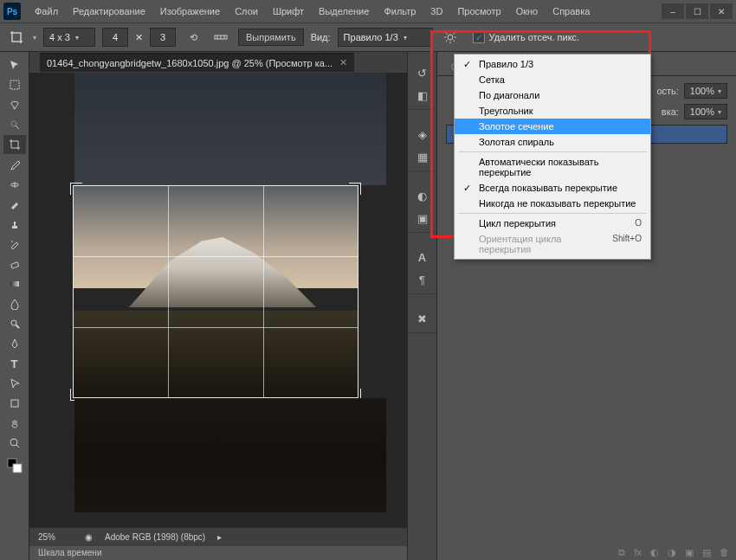 The image size is (736, 560). What do you see at coordinates (15, 184) in the screenshot?
I see `healing-tool` at bounding box center [15, 184].